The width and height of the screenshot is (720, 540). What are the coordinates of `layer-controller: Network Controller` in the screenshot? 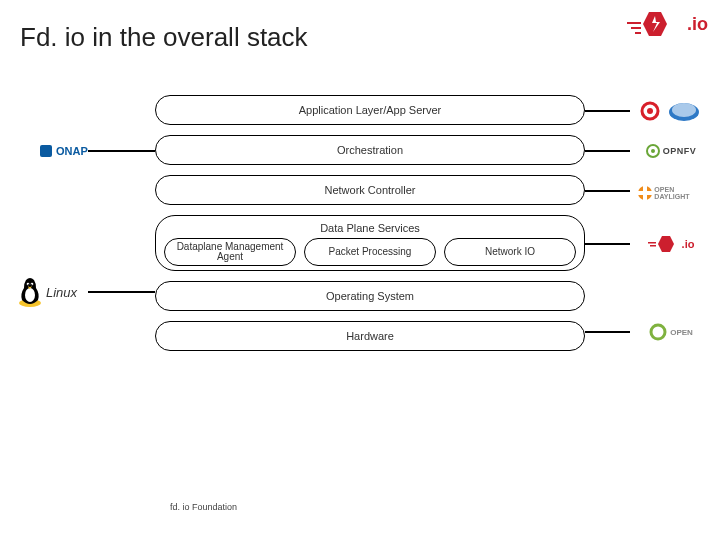 It's located at (370, 190).